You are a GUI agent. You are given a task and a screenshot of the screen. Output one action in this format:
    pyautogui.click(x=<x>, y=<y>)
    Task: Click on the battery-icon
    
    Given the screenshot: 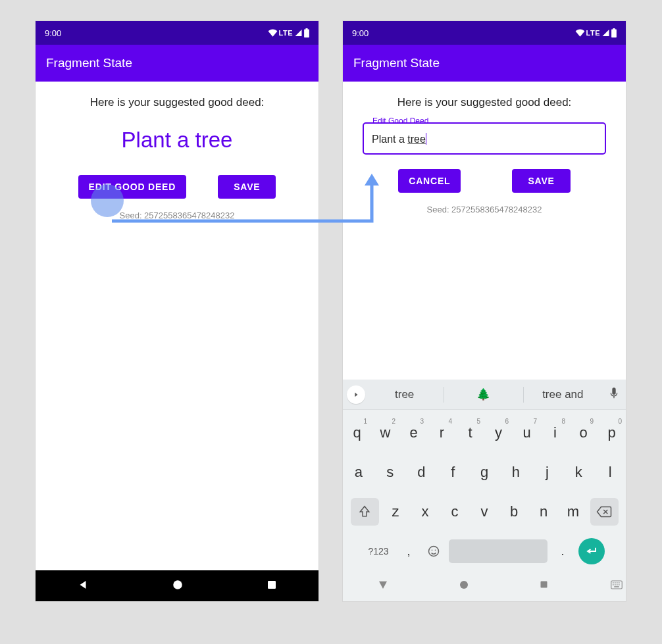 What is the action you would take?
    pyautogui.click(x=307, y=33)
    